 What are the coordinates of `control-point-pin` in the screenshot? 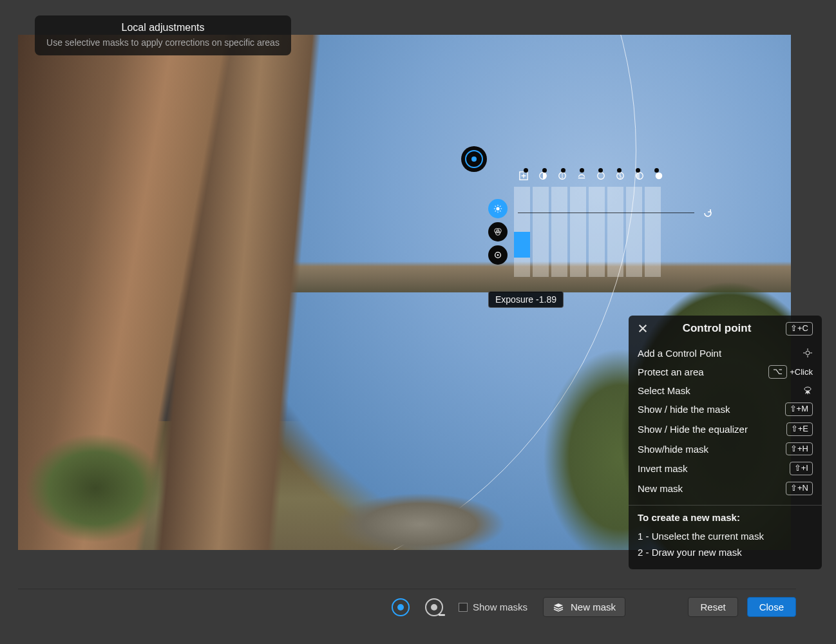 It's located at (474, 159).